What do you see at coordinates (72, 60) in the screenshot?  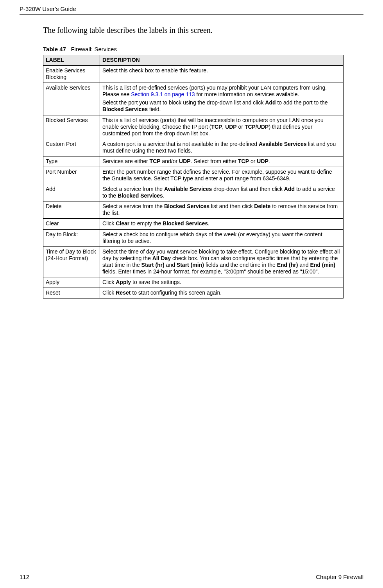 I see `col-header-label: LABEL` at bounding box center [72, 60].